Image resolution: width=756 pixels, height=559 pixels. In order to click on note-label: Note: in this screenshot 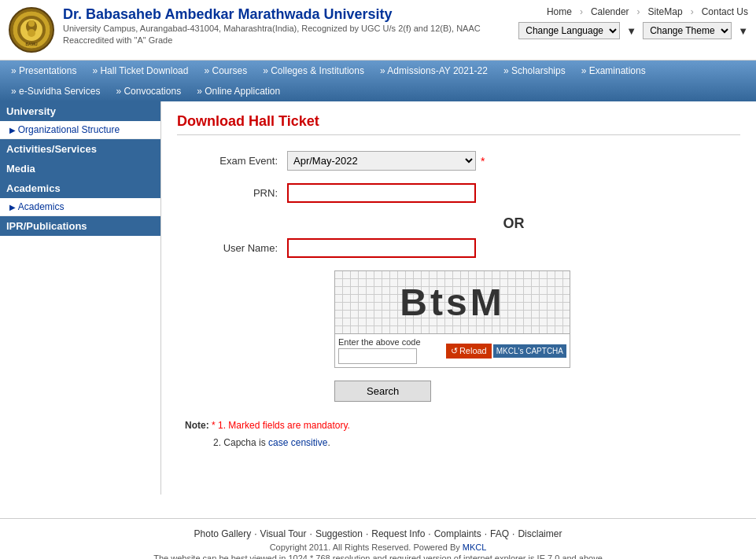, I will do `click(197, 425)`.